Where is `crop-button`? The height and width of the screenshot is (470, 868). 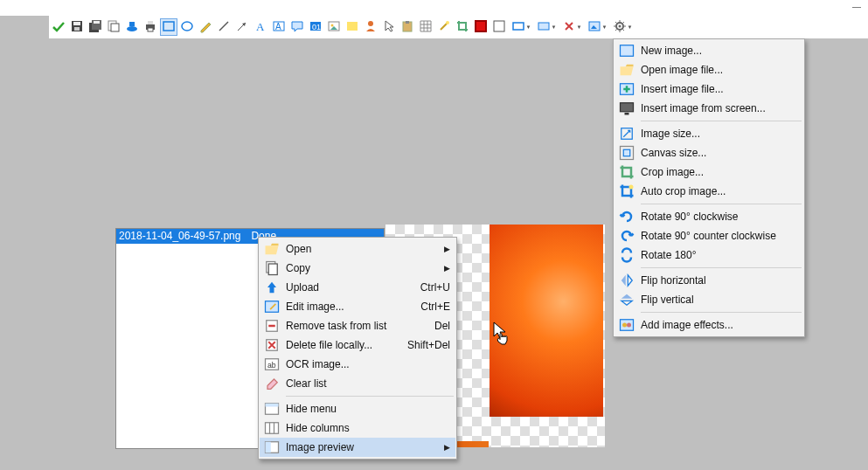
crop-button is located at coordinates (462, 27).